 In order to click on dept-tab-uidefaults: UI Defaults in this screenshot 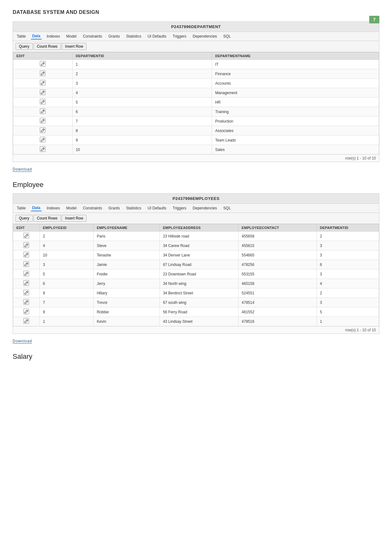, I will do `click(157, 36)`.